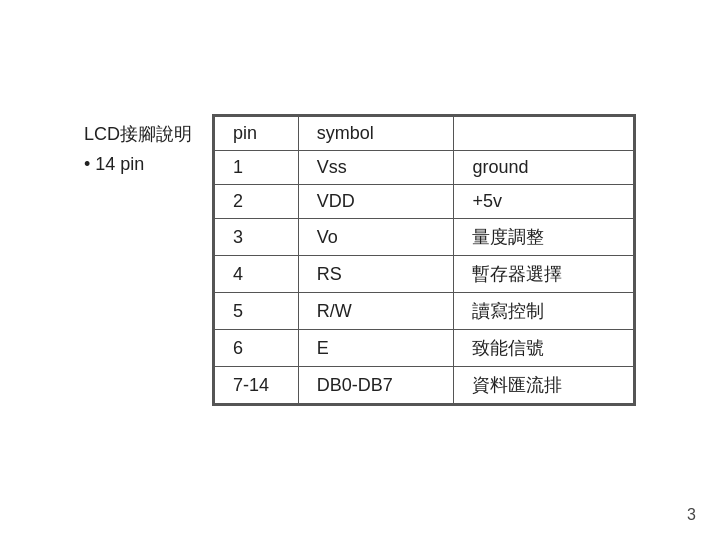 The height and width of the screenshot is (540, 720). What do you see at coordinates (138, 134) in the screenshot?
I see `lcd-title: LCD接腳說明` at bounding box center [138, 134].